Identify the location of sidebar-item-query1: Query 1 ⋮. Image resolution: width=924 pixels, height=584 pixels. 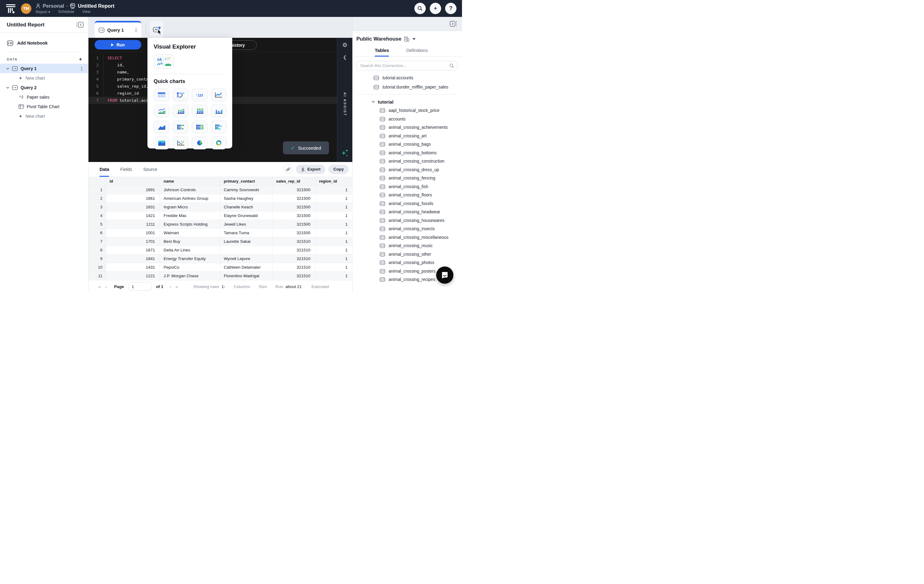
(44, 68).